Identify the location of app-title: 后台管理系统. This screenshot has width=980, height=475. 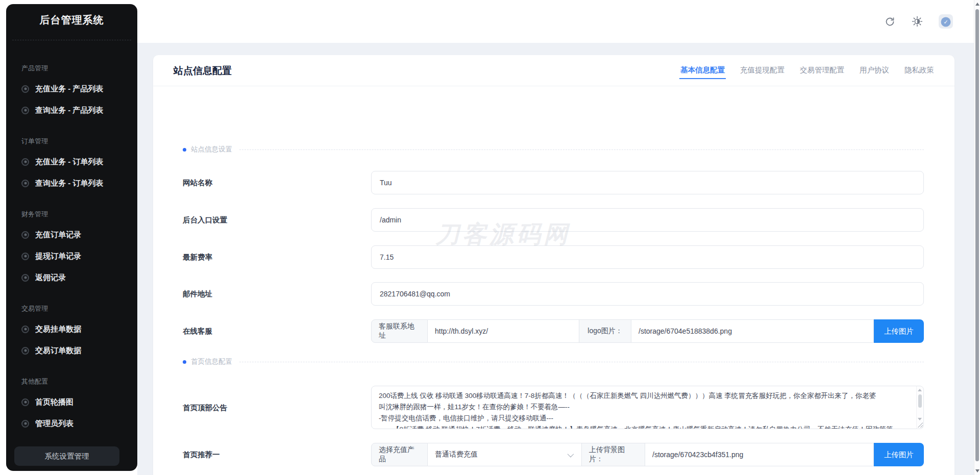
(71, 20).